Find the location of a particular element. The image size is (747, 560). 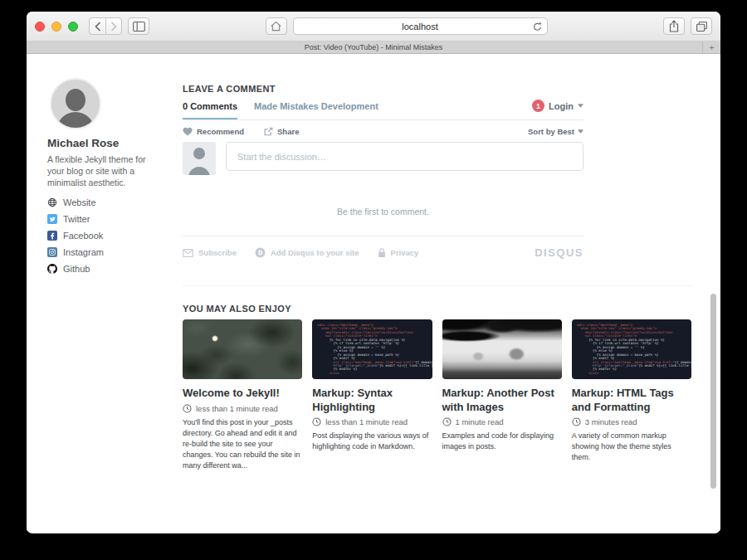

sidebar-link-facebook: Facebook is located at coordinates (76, 236).